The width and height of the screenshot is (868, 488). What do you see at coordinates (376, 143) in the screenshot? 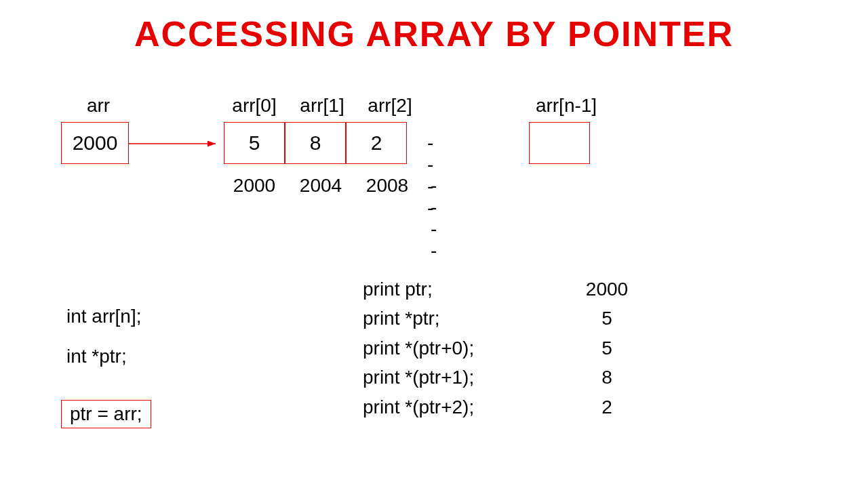
I see `cell-box-2: 2` at bounding box center [376, 143].